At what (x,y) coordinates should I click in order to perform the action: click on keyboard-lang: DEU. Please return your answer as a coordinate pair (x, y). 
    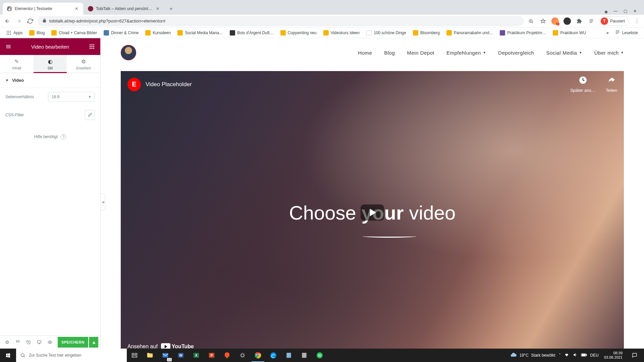
    Looking at the image, I should click on (594, 355).